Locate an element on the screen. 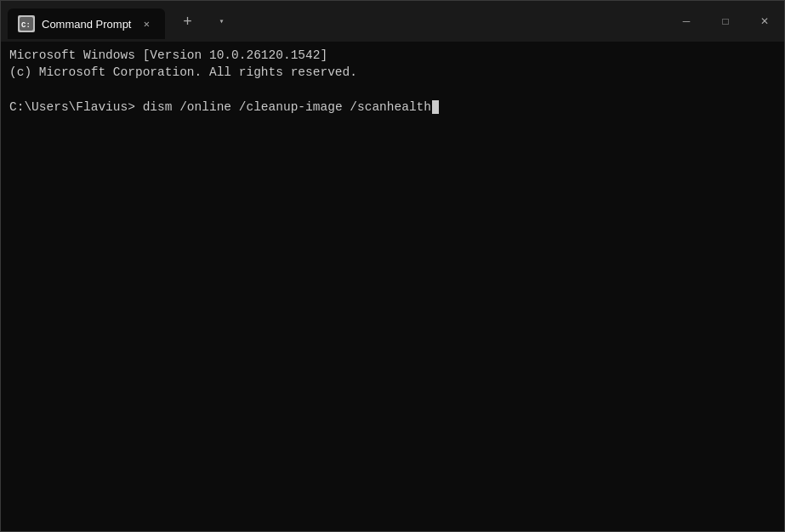 The image size is (785, 532). terminal-prompt: C:\Users\Flavius> is located at coordinates (72, 107).